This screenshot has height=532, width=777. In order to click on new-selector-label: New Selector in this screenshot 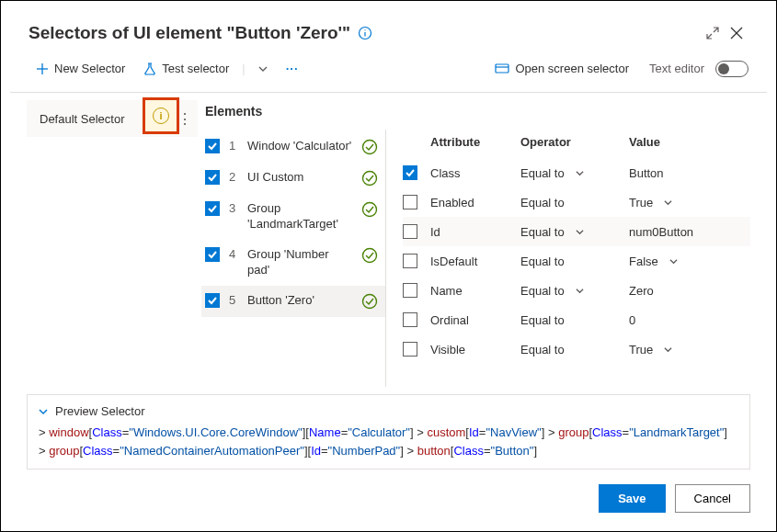, I will do `click(90, 68)`.